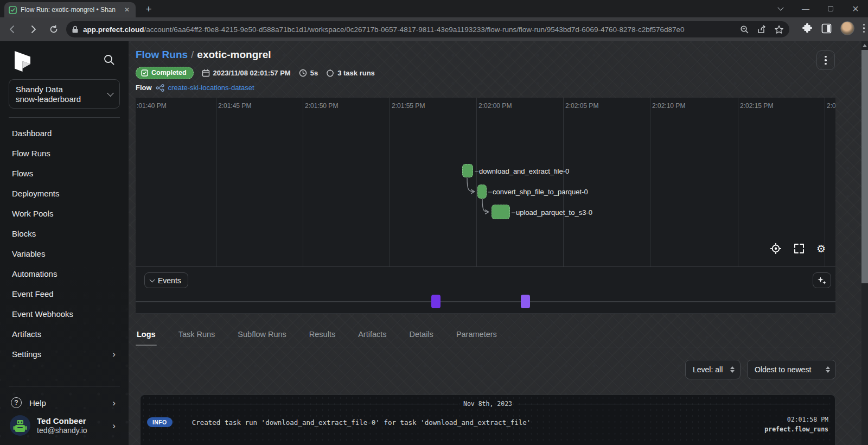  I want to click on side-panel-icon, so click(827, 28).